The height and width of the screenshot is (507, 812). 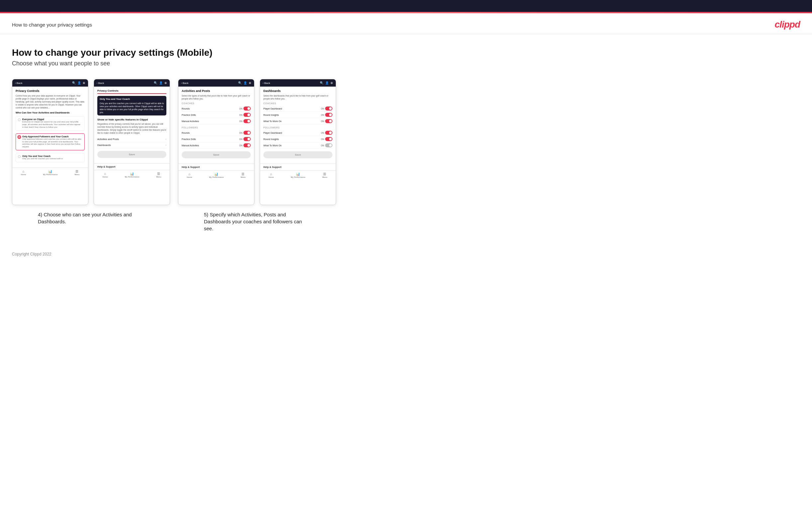 I want to click on toggle-on-text-9: ON, so click(x=322, y=121).